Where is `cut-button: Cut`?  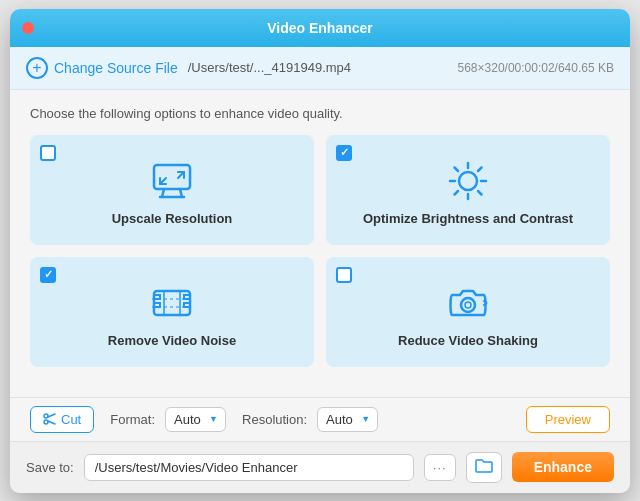 cut-button: Cut is located at coordinates (62, 420).